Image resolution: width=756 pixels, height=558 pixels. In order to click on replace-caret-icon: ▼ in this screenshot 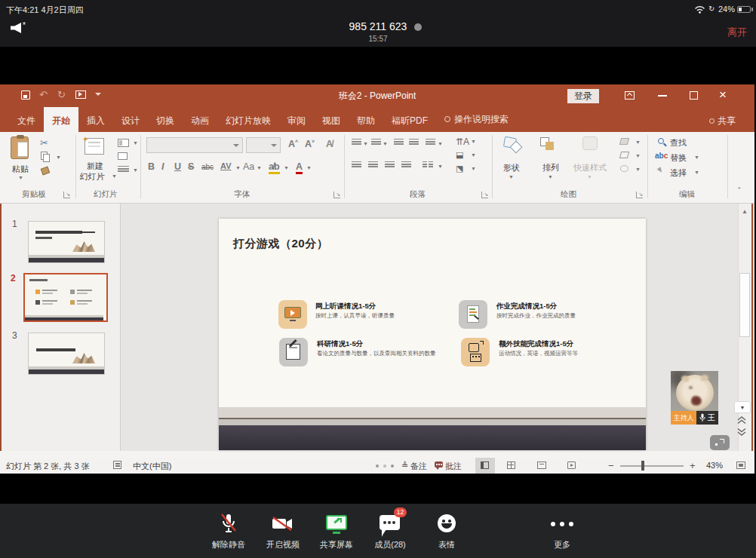, I will do `click(697, 157)`.